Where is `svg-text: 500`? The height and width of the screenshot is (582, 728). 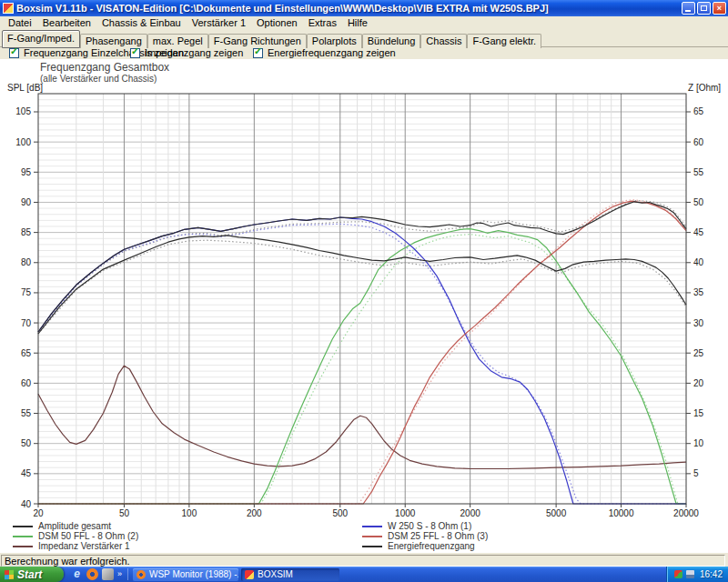 svg-text: 500 is located at coordinates (340, 513).